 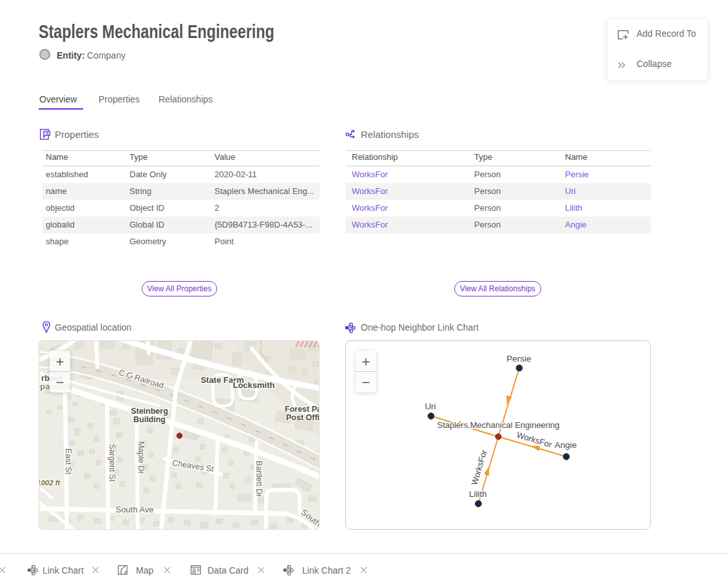 I want to click on svg-text: Post Offic, so click(x=303, y=418).